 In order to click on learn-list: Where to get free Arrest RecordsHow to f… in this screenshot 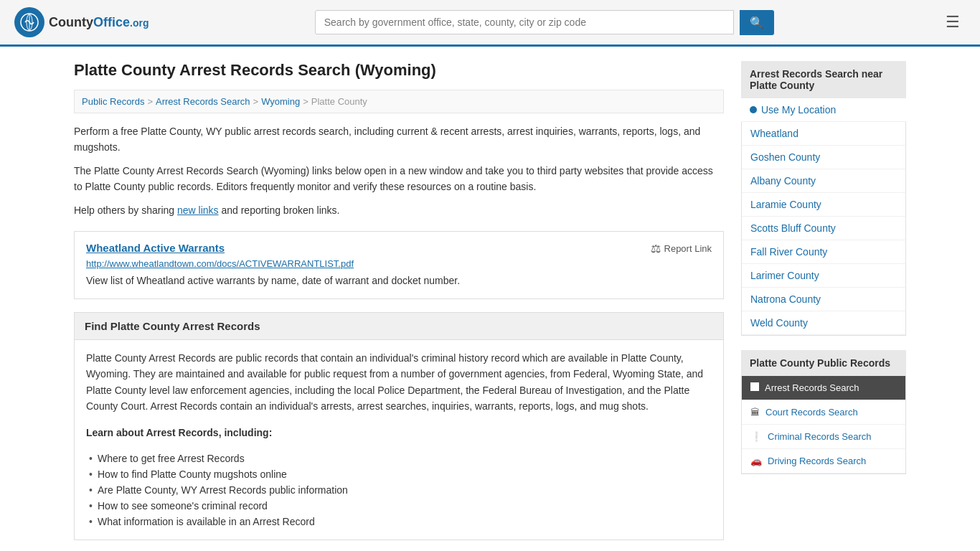, I will do `click(399, 490)`.